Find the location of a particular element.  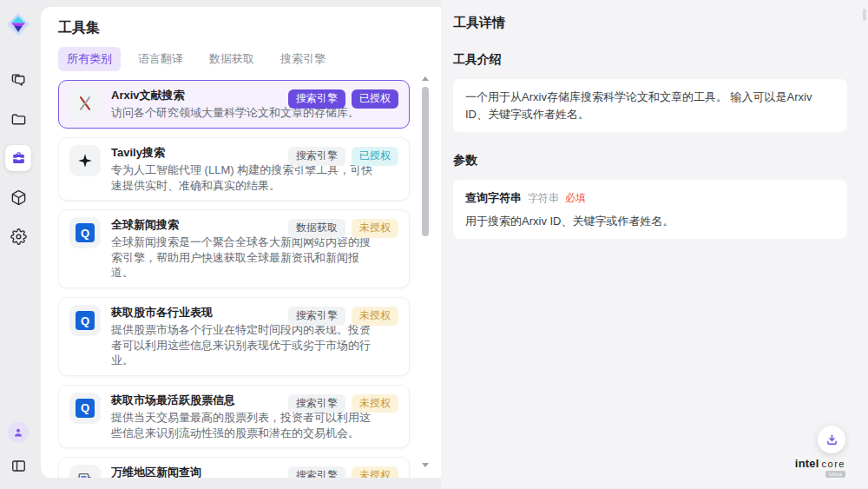

category-tabs: 所有类别语言翻译数据获取搜索引擎 is located at coordinates (250, 59).